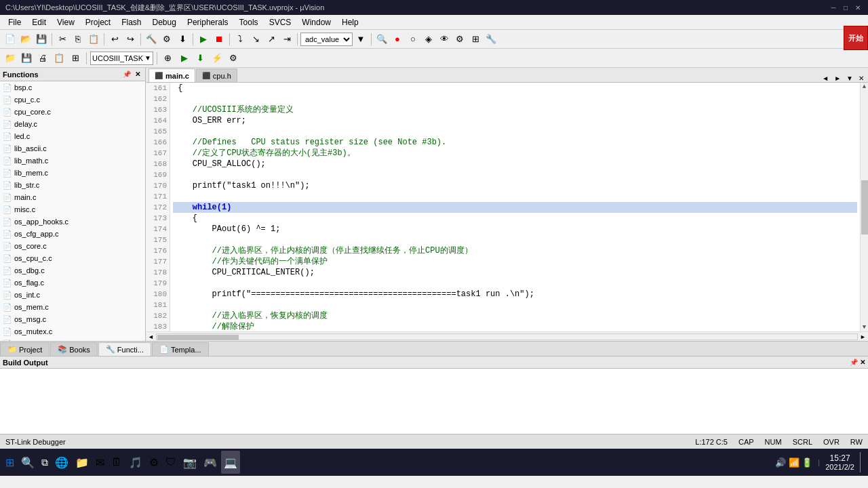 The height and width of the screenshot is (488, 868). I want to click on functions-pin-btn: 📌, so click(127, 75).